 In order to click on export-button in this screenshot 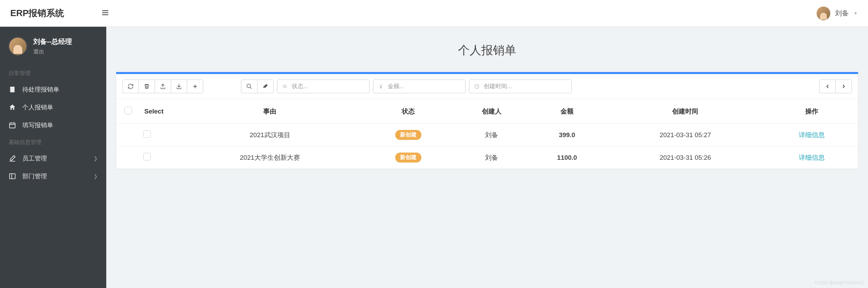, I will do `click(163, 86)`.